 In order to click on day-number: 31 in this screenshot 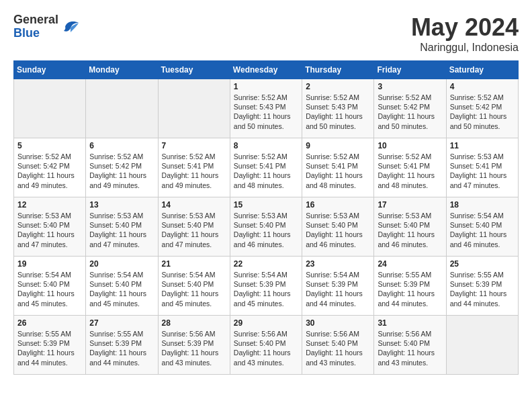, I will do `click(410, 323)`.